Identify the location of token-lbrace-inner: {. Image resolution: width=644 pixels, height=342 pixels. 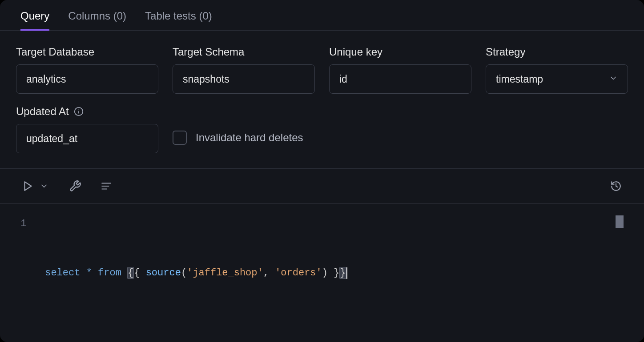
(140, 273).